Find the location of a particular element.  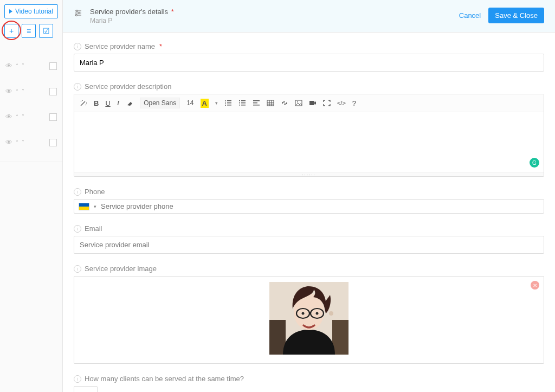

link-icon is located at coordinates (285, 103).